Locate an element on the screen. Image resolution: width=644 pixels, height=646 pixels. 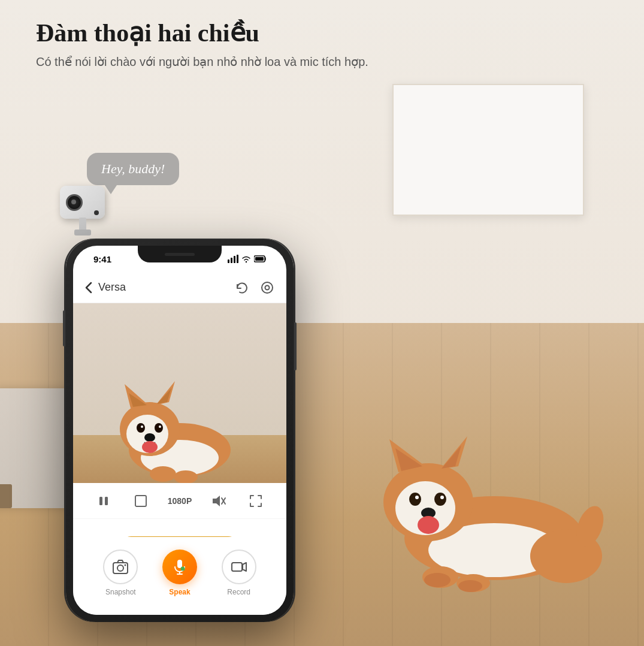
refresh-icon is located at coordinates (242, 288).